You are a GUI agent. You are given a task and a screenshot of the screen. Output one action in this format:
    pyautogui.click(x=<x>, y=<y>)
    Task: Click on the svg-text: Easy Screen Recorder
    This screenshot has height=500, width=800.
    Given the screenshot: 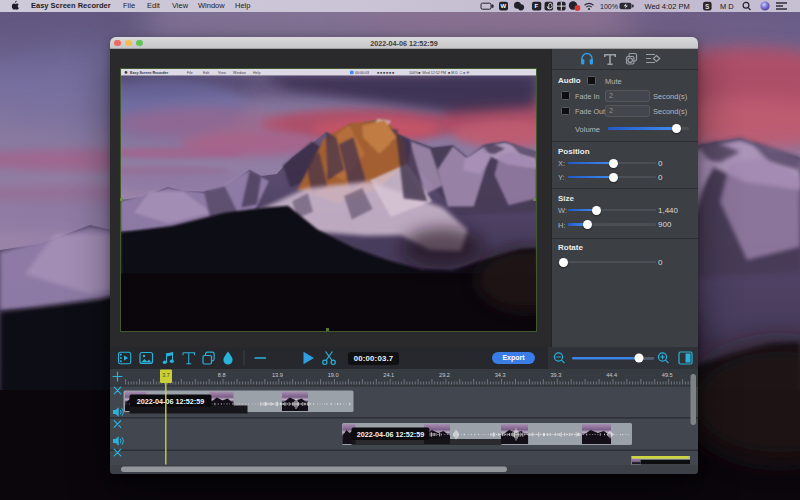 What is the action you would take?
    pyautogui.click(x=150, y=73)
    